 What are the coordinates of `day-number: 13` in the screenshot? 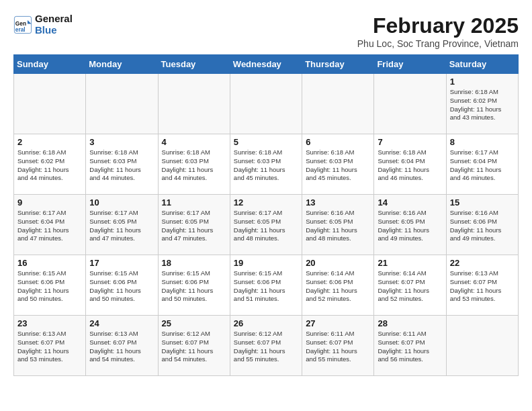 It's located at (338, 203).